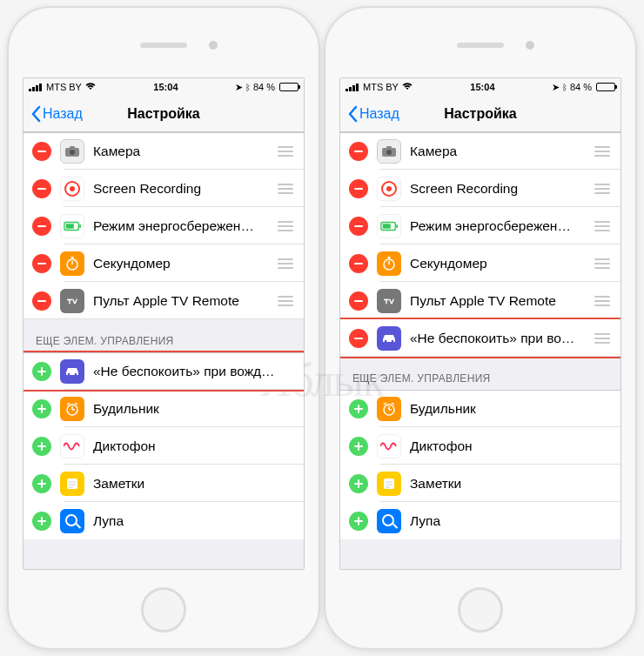 Image resolution: width=644 pixels, height=656 pixels. Describe the element at coordinates (184, 264) in the screenshot. I see `row-label: Секундомер` at that location.